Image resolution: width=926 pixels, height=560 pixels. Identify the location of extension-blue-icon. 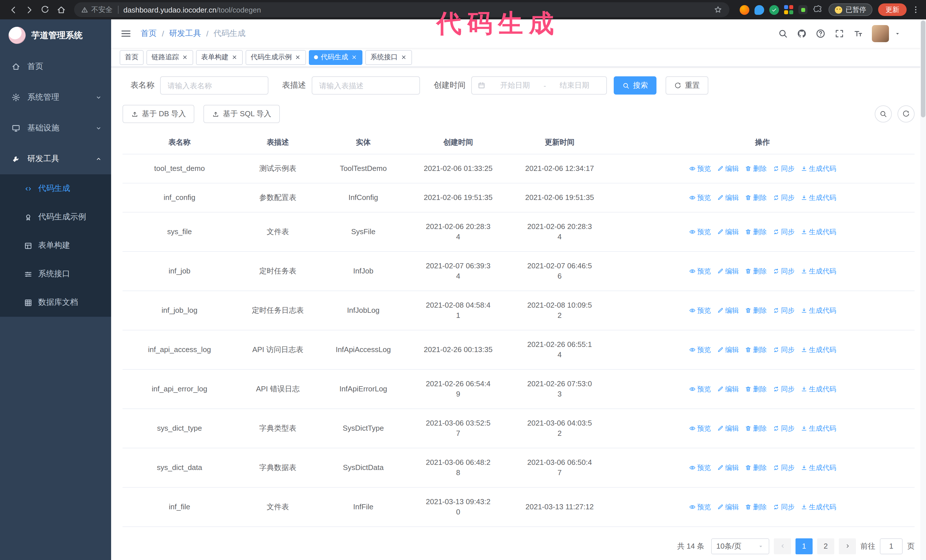
(759, 10).